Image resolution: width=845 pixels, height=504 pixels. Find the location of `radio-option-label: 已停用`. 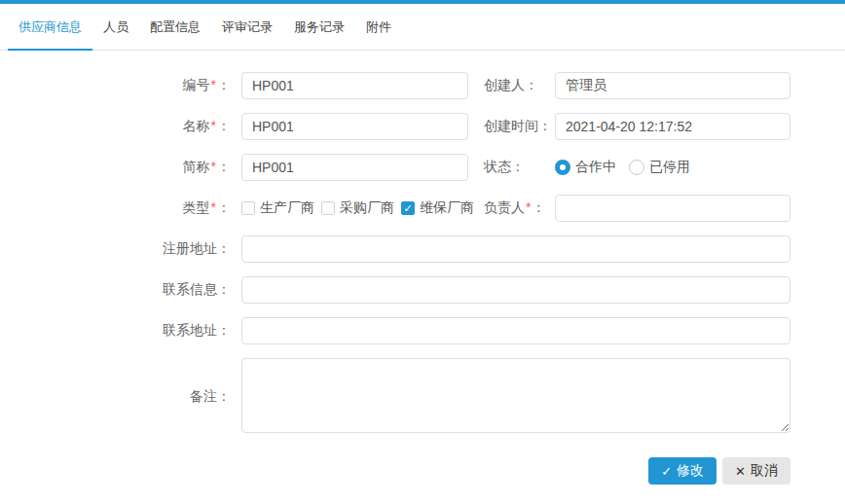

radio-option-label: 已停用 is located at coordinates (670, 167).